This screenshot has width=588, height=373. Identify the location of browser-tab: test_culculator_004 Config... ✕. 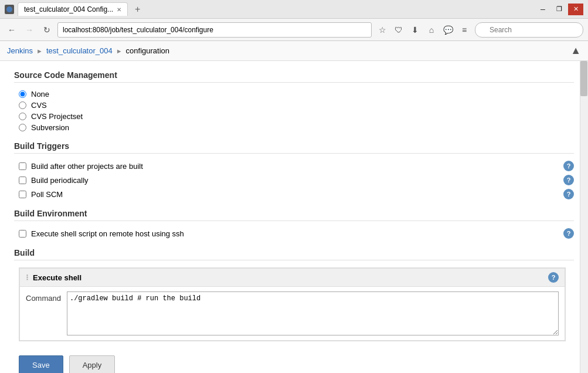
(73, 9).